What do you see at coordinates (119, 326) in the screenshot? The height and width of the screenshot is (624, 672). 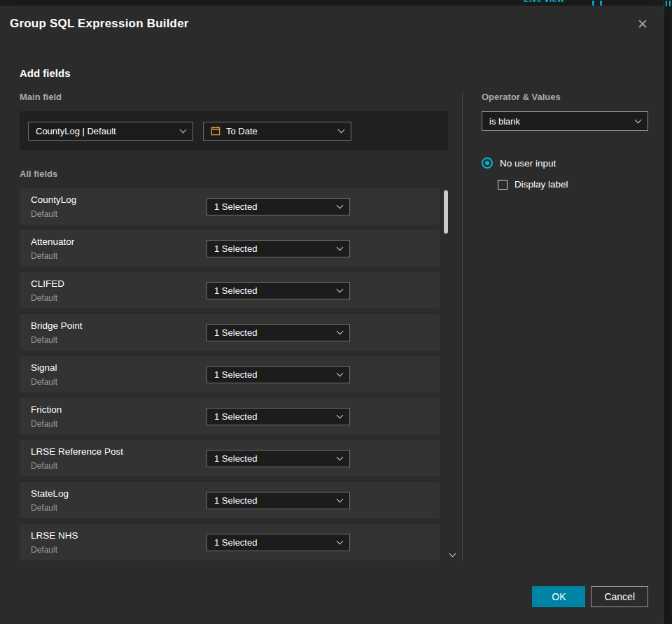 I see `field-name: Bridge Point` at bounding box center [119, 326].